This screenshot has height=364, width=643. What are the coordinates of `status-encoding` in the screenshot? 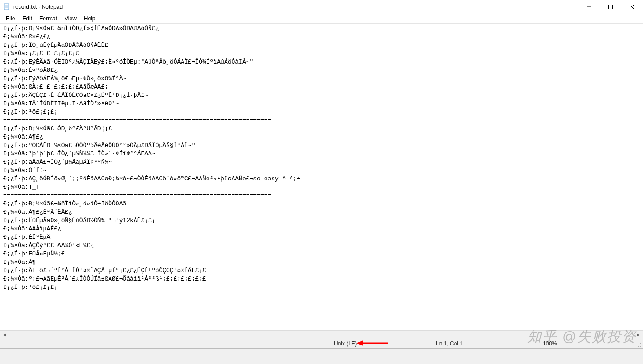 It's located at (611, 343).